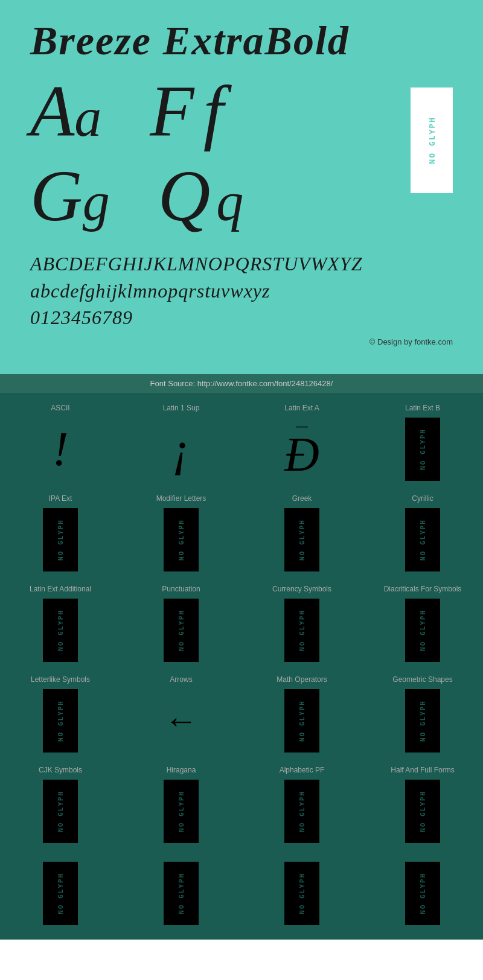 The height and width of the screenshot is (980, 483). I want to click on glyph-a: a, so click(88, 118).